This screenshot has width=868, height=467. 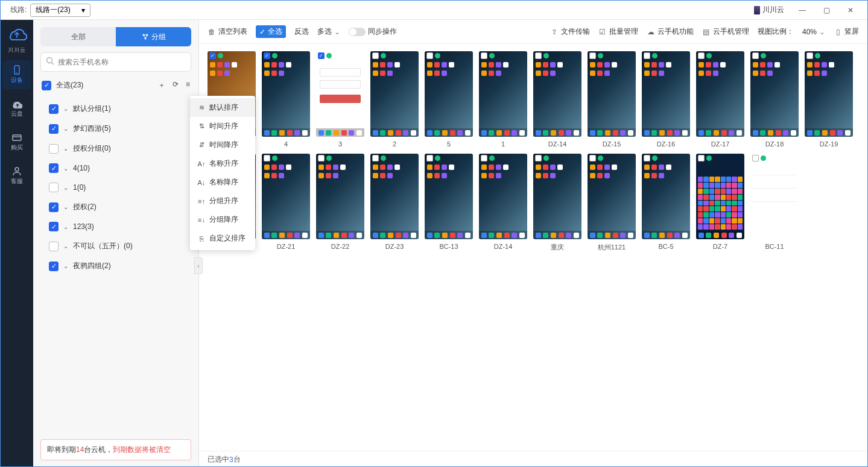 I want to click on maximize-button: ▢, so click(x=826, y=10).